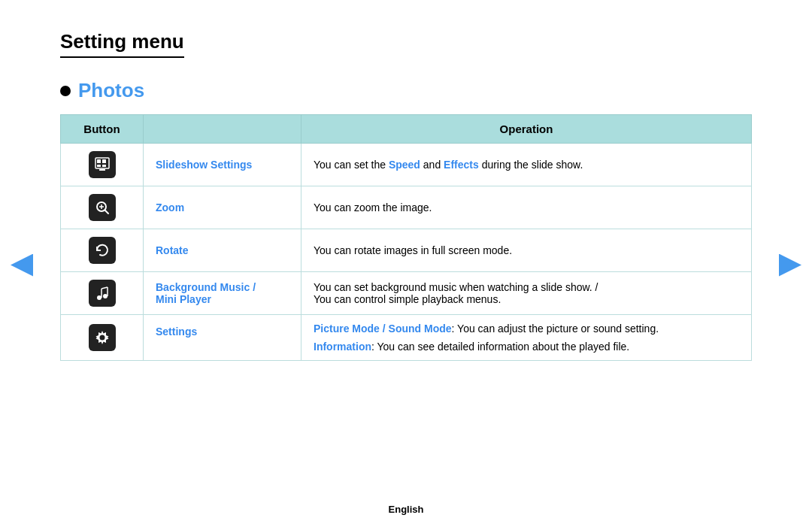 This screenshot has width=812, height=530. I want to click on picture-mode-link: Picture Mode / Sound Mode, so click(383, 329).